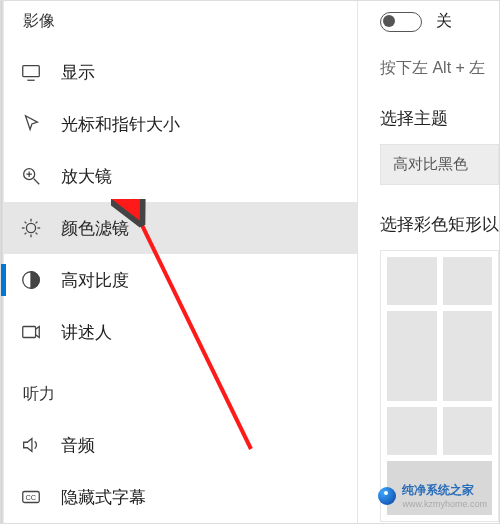 The width and height of the screenshot is (500, 524). Describe the element at coordinates (86, 176) in the screenshot. I see `sidebar-item-label: 放大镜` at that location.